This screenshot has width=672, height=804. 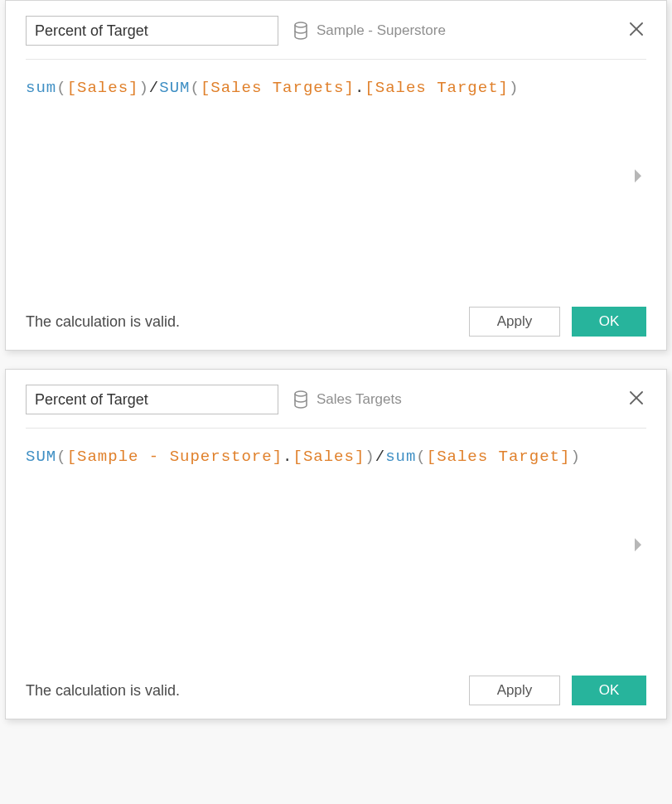 What do you see at coordinates (336, 406) in the screenshot?
I see `dialog-header: Sales Targets` at bounding box center [336, 406].